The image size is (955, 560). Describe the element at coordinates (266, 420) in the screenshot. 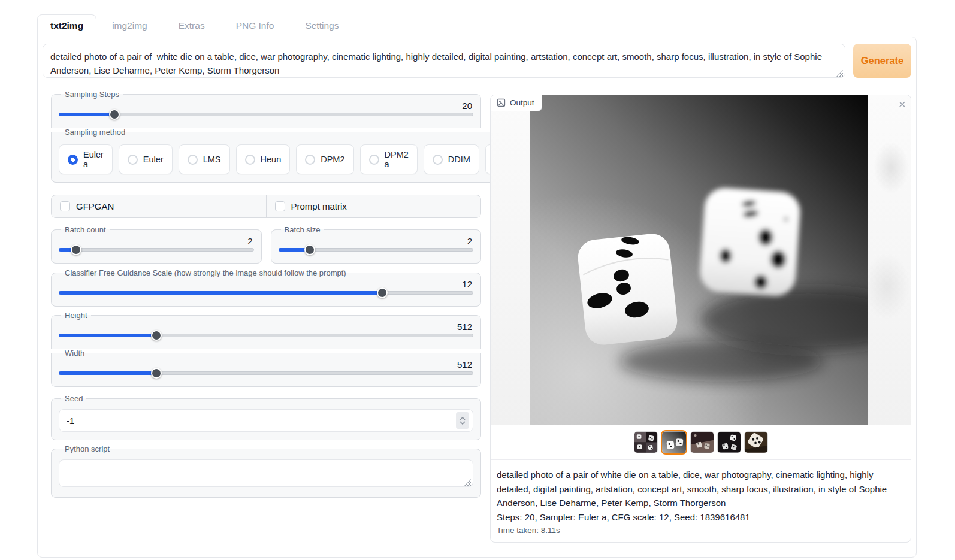

I see `seed-input` at that location.